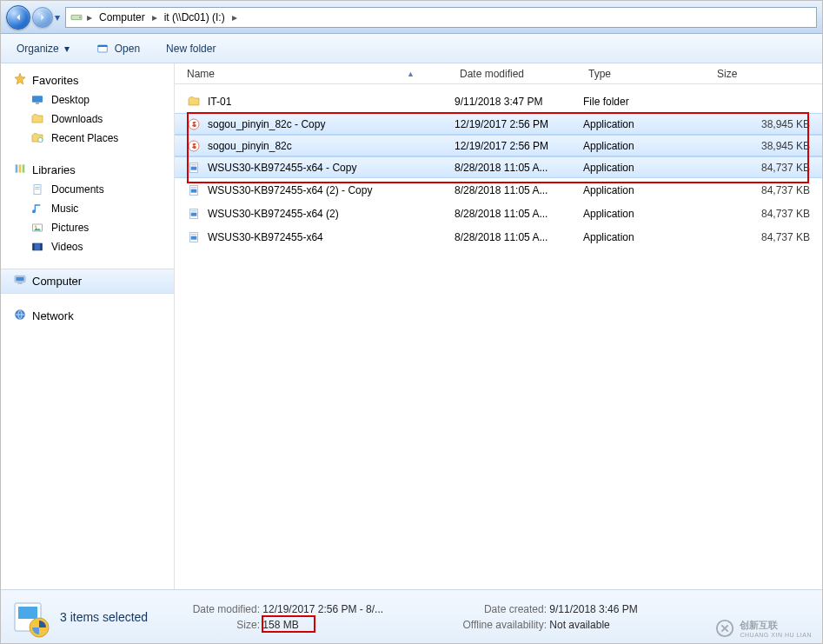 The width and height of the screenshot is (823, 644). What do you see at coordinates (195, 17) in the screenshot?
I see `crumb-drive: it (\\Dc01) (I:)` at bounding box center [195, 17].